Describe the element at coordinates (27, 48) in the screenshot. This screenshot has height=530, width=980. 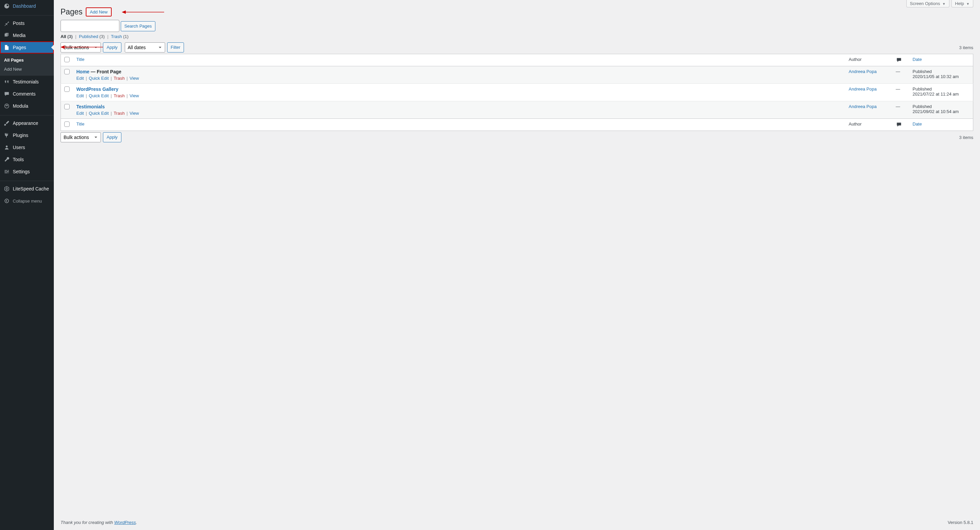
I see `sidebar-item-pages: Pages` at that location.